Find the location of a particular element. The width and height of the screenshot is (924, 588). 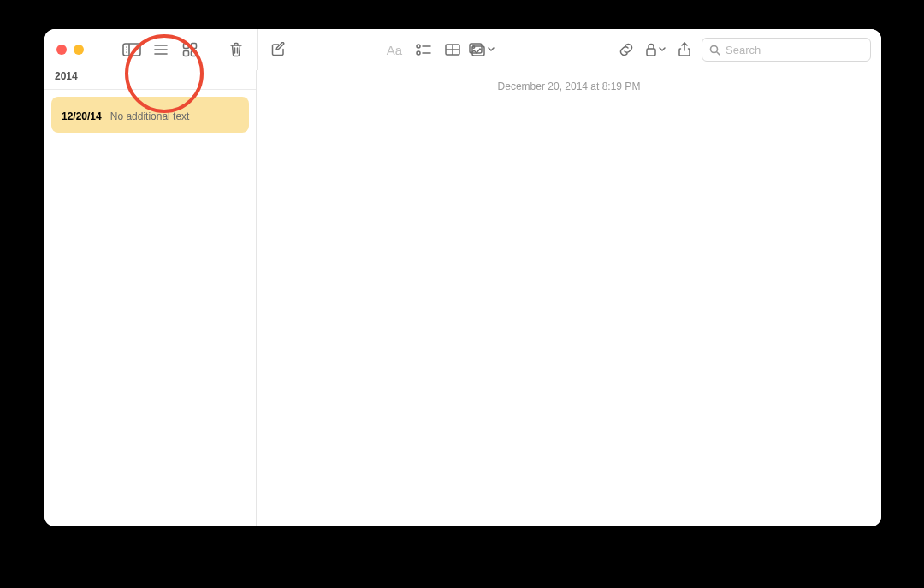

media-menu-button is located at coordinates (482, 50).